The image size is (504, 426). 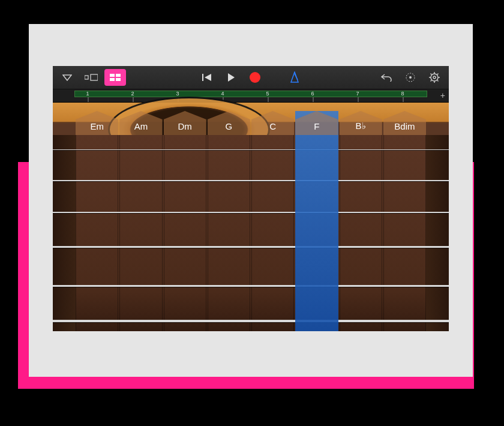 What do you see at coordinates (251, 96) in the screenshot?
I see `timeline-ruler: 1 2 3 4 5 6 7 8 +` at bounding box center [251, 96].